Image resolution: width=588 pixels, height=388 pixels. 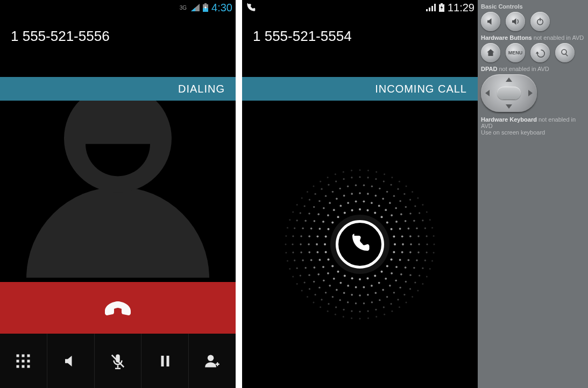 I want to click on answer-handle, so click(x=360, y=244).